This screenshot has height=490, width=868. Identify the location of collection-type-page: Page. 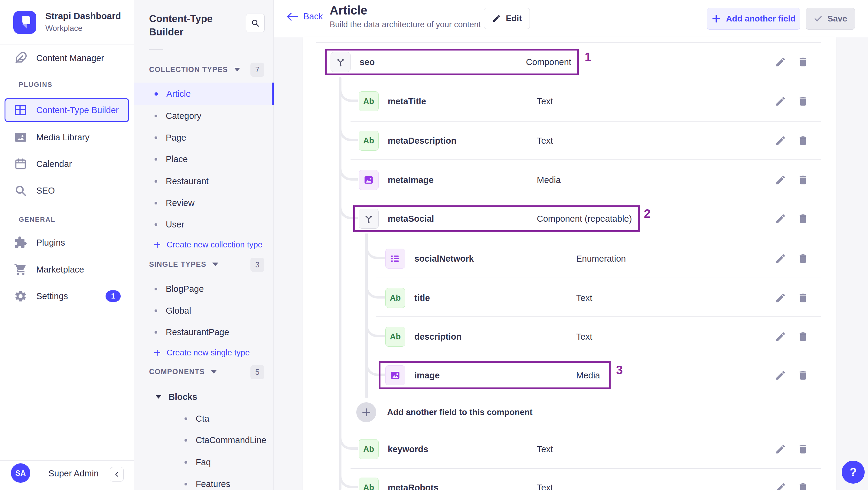
(204, 137).